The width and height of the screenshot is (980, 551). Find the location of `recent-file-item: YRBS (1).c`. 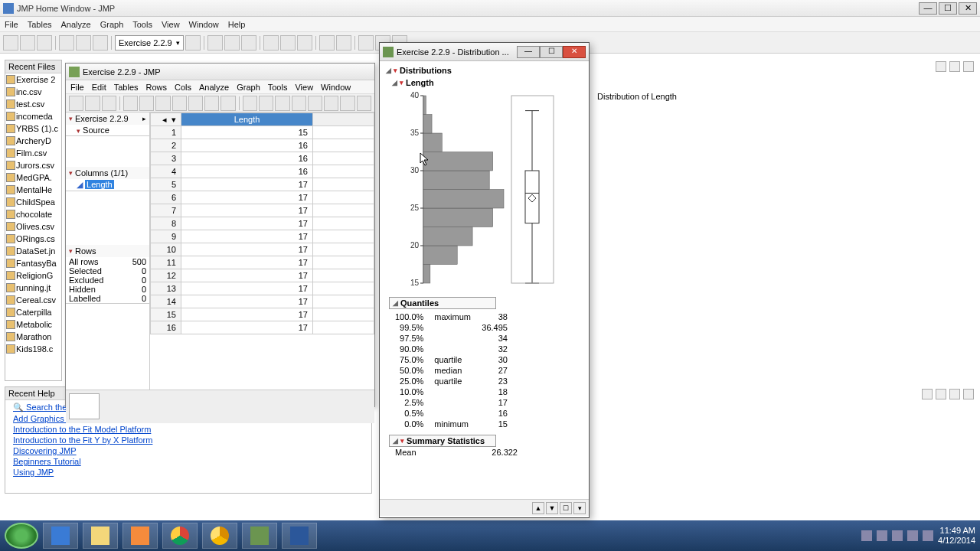

recent-file-item: YRBS (1).c is located at coordinates (34, 129).